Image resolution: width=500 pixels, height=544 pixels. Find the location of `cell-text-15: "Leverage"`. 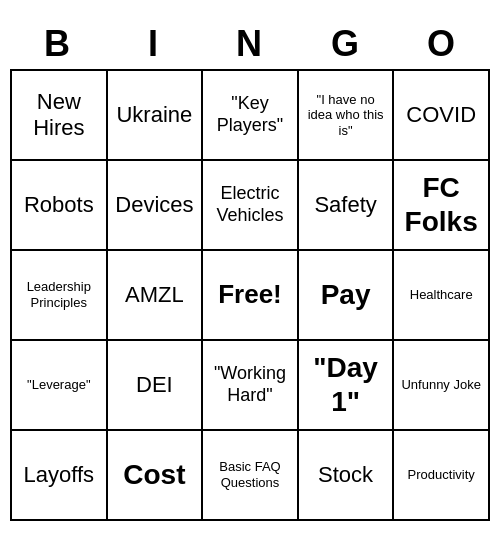

cell-text-15: "Leverage" is located at coordinates (58, 385).